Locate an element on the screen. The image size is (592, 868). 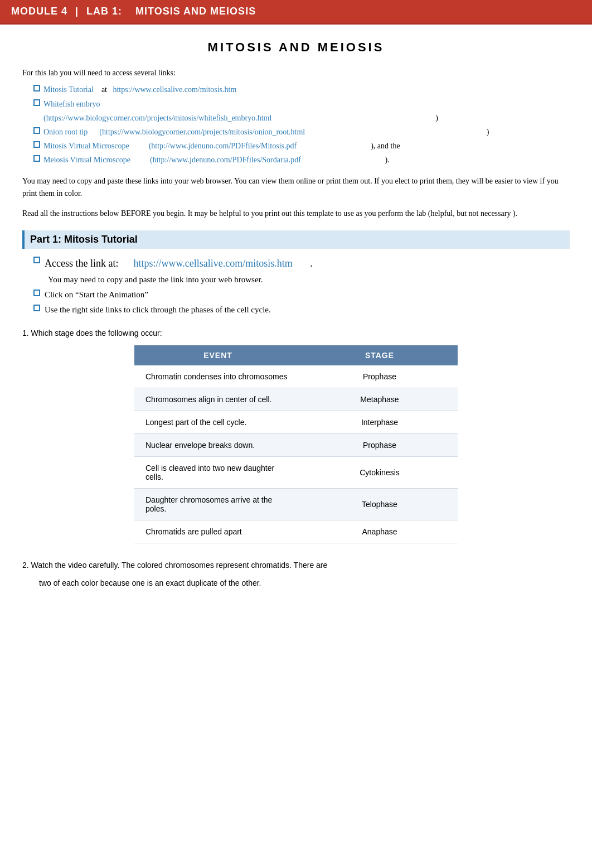
list-item-step1: Click on “Start the Animation” is located at coordinates (302, 295).